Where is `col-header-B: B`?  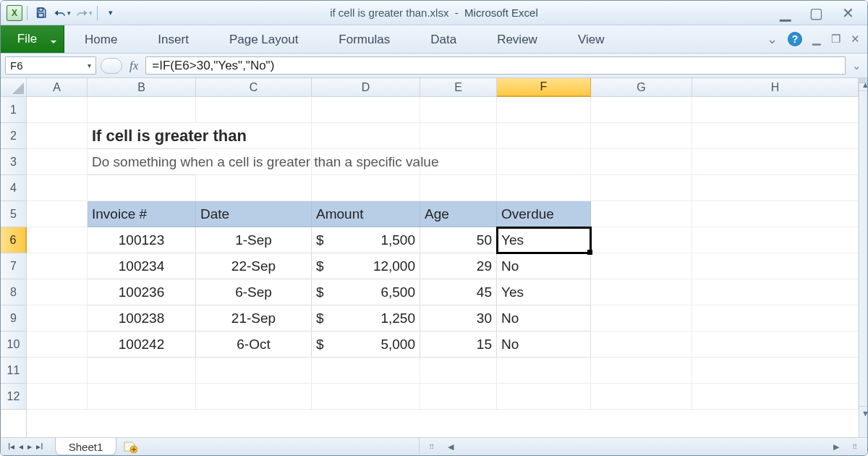
col-header-B: B is located at coordinates (142, 87).